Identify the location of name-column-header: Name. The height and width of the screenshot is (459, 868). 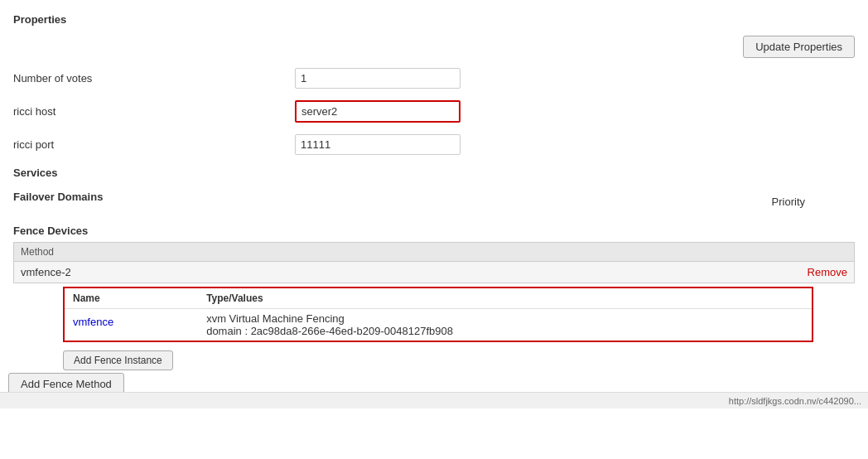
(131, 298).